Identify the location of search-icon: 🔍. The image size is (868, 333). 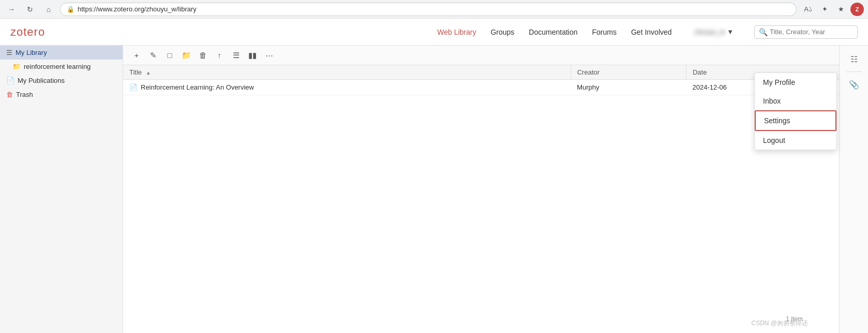
(764, 32).